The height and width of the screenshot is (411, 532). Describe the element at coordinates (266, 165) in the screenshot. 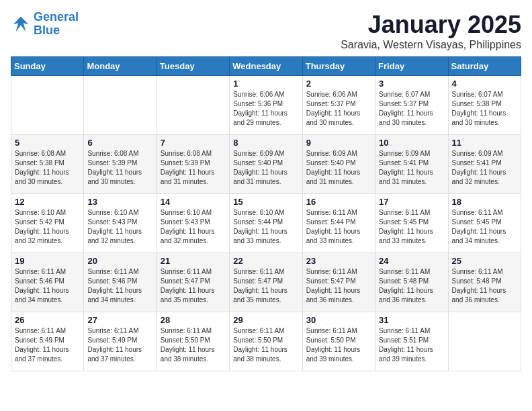

I see `calendar-week-row: 5Sunrise: 6:08 AM Sunset: 5:38 PM Daylig…` at that location.